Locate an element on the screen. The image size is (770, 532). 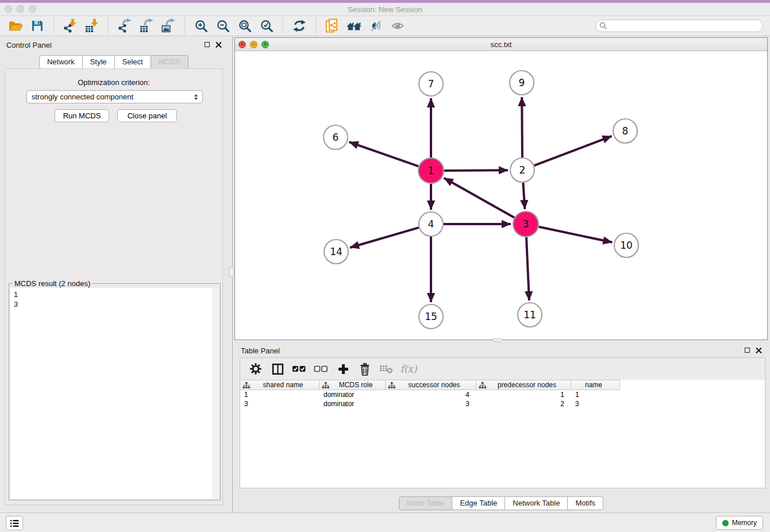
table-header-row: shared name MCDS role successor nodes pr… is located at coordinates (502, 385).